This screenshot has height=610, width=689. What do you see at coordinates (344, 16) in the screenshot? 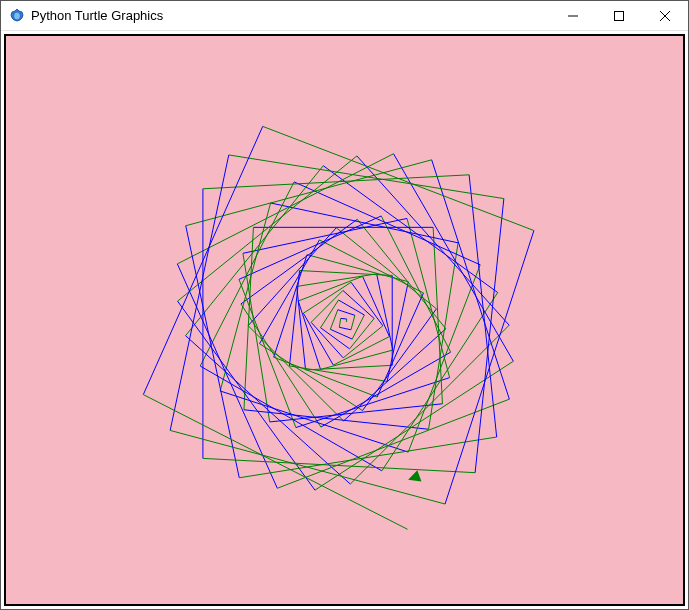
I see `titlebar: Python Turtle Graphics` at bounding box center [344, 16].